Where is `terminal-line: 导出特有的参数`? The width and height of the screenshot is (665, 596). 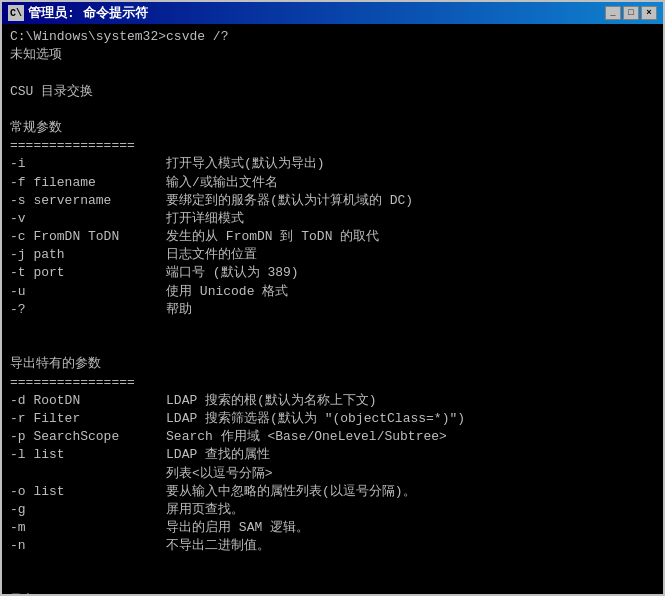
terminal-line: 导出特有的参数 is located at coordinates (332, 364).